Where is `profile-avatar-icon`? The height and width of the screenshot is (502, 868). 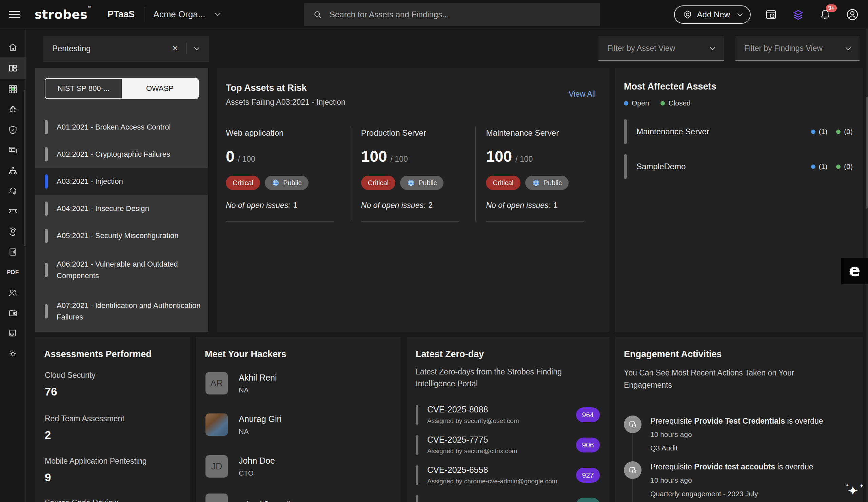
profile-avatar-icon is located at coordinates (852, 14).